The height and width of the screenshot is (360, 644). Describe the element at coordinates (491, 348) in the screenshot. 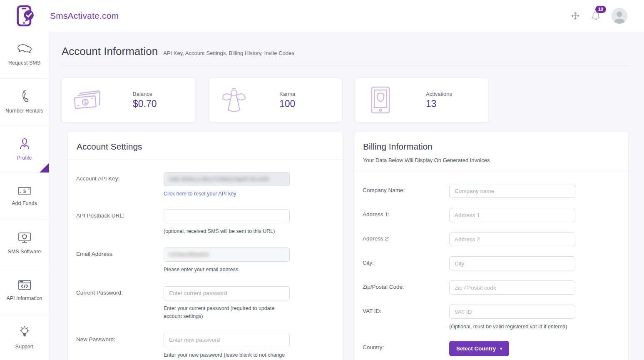

I see `country-row: Country: Select Country ▾` at that location.